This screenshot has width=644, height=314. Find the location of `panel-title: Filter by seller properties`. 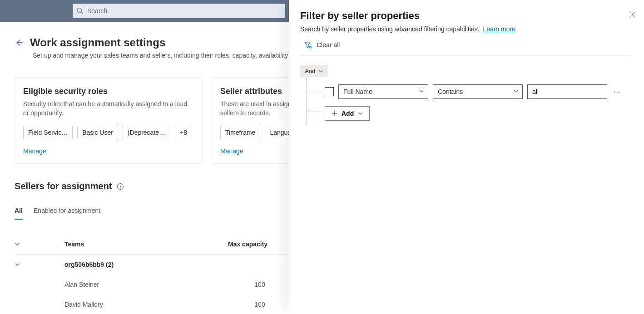

panel-title: Filter by seller properties is located at coordinates (466, 16).